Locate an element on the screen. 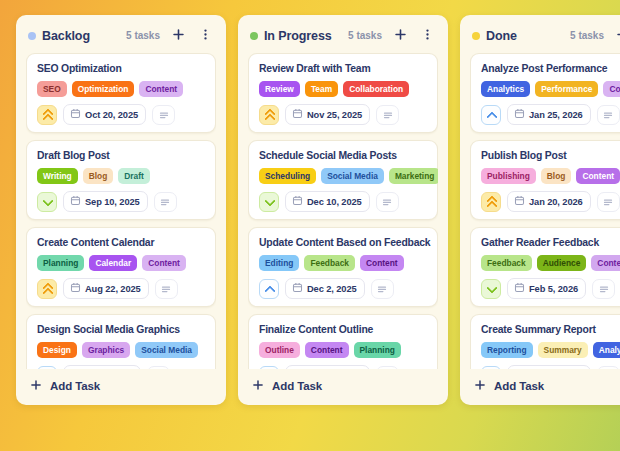 The image size is (620, 451). task-title: Create Summary Report is located at coordinates (550, 330).